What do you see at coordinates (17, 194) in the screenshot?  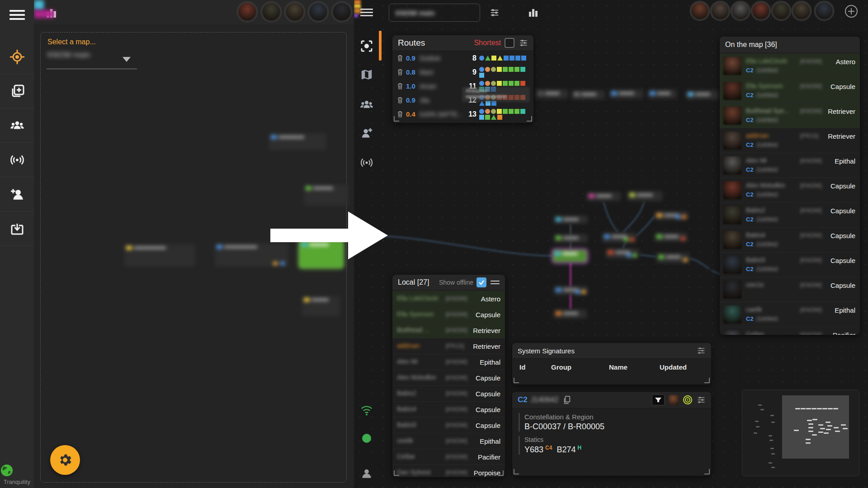 I see `sidebar-item-invite` at bounding box center [17, 194].